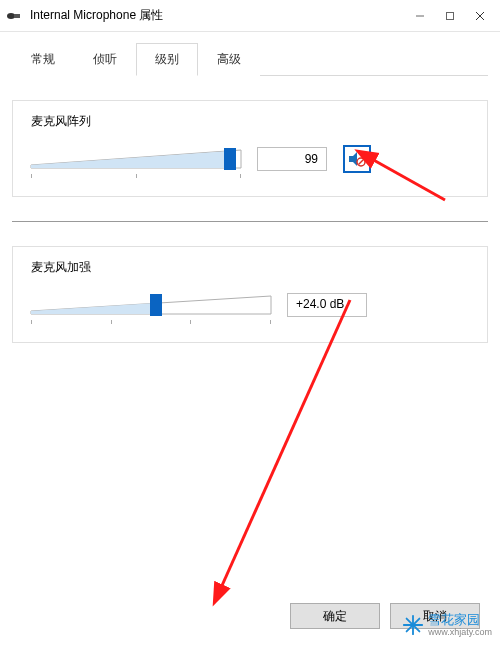  Describe the element at coordinates (460, 620) in the screenshot. I see `watermark-name: 雪花家园` at that location.